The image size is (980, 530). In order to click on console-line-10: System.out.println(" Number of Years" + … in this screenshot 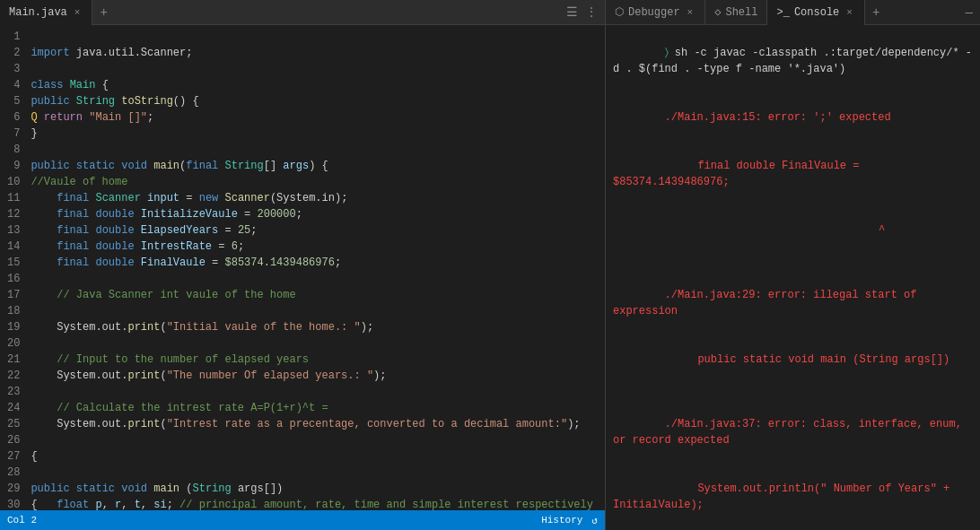, I will do `click(793, 497)`.